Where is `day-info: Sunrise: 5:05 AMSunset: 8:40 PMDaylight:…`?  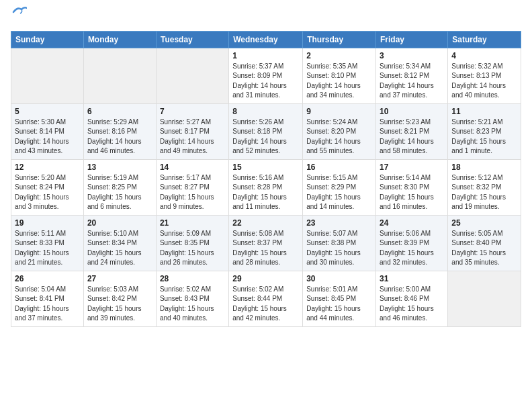 day-info: Sunrise: 5:05 AMSunset: 8:40 PMDaylight:… is located at coordinates (484, 248).